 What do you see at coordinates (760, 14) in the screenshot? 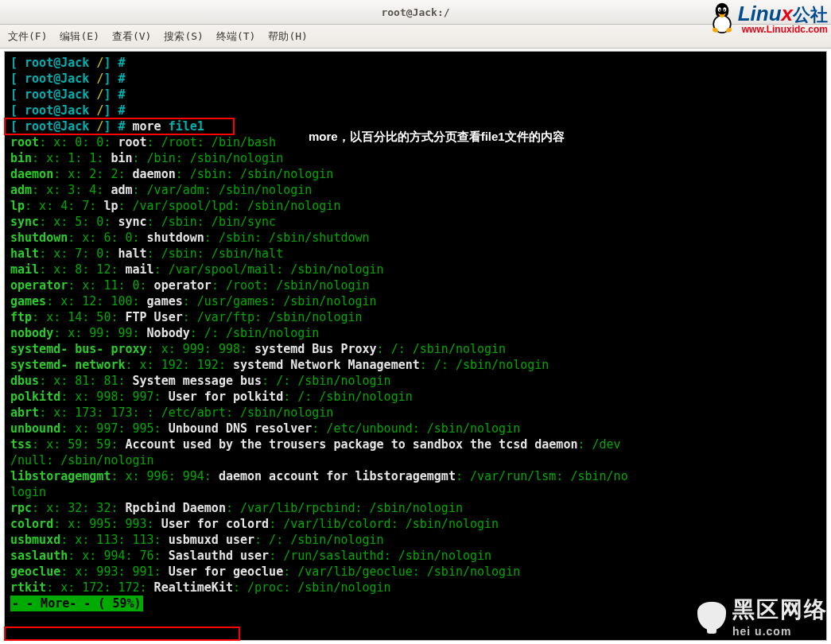
I see `watermark-brand: Linu` at bounding box center [760, 14].